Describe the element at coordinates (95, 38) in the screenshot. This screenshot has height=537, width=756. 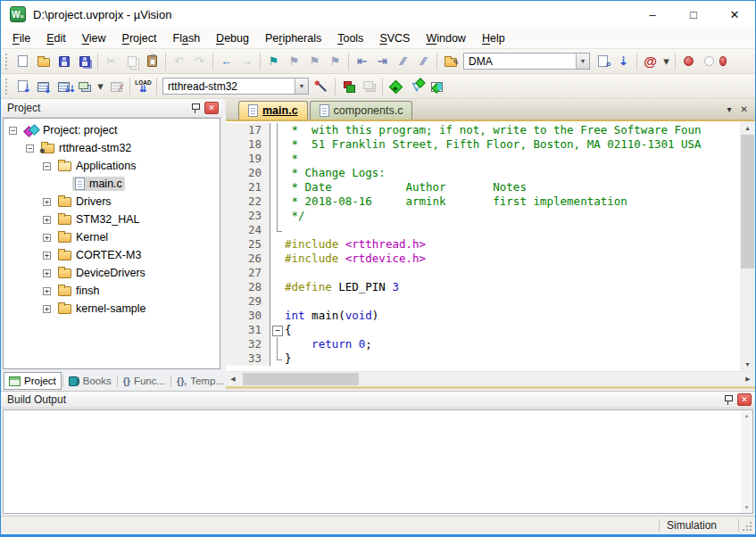
I see `menu-view: View` at that location.